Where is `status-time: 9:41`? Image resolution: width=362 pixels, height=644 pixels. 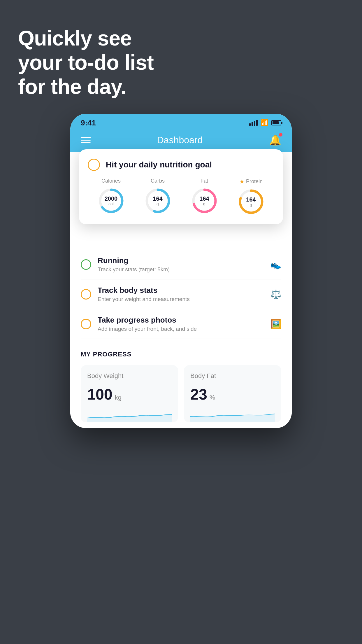 status-time: 9:41 is located at coordinates (88, 123).